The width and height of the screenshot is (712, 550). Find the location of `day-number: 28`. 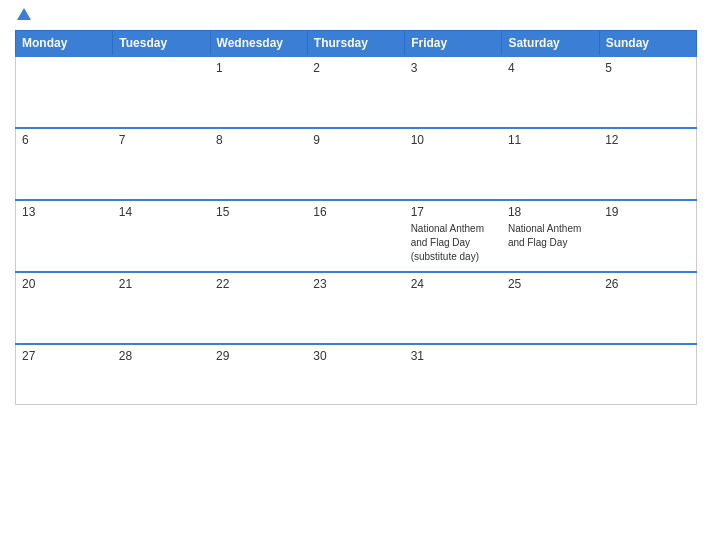

day-number: 28 is located at coordinates (162, 356).